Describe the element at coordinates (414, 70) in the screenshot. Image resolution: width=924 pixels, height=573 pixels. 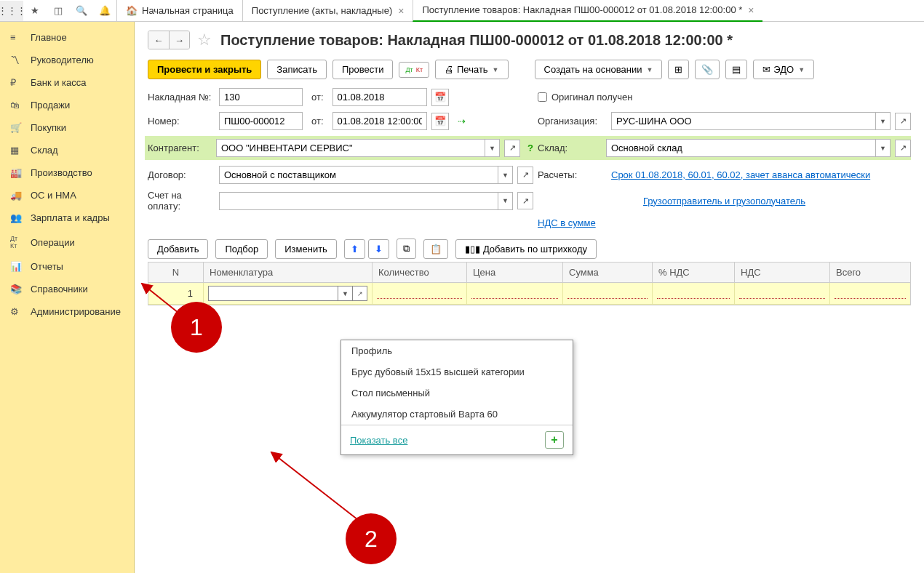
I see `dtkt-button: ДтКт` at that location.